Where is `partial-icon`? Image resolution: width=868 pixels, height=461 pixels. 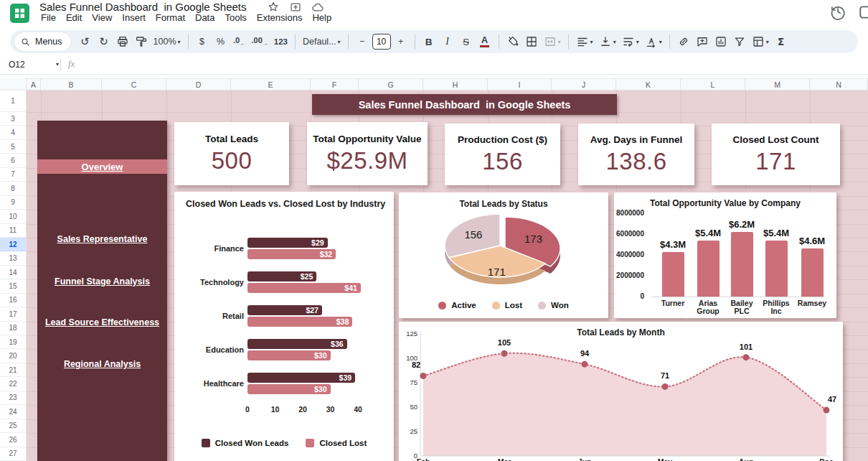 partial-icon is located at coordinates (863, 12).